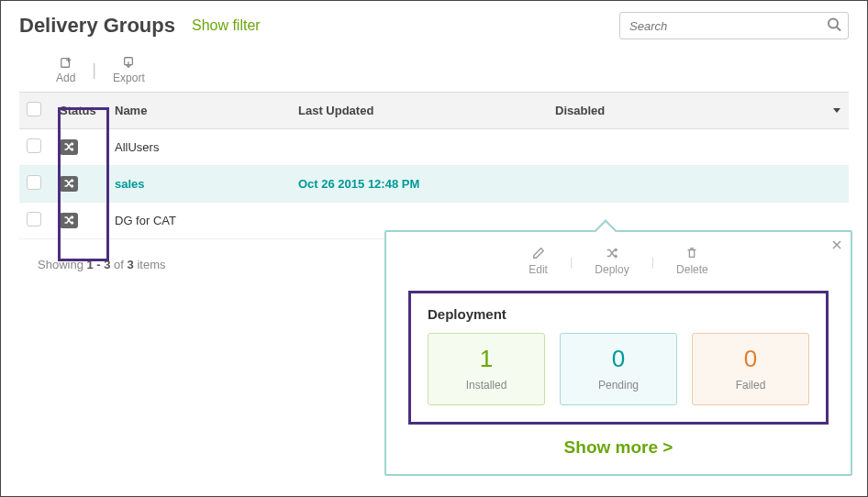 The height and width of the screenshot is (497, 868). Describe the element at coordinates (618, 359) in the screenshot. I see `stat-pending-count: 0` at that location.